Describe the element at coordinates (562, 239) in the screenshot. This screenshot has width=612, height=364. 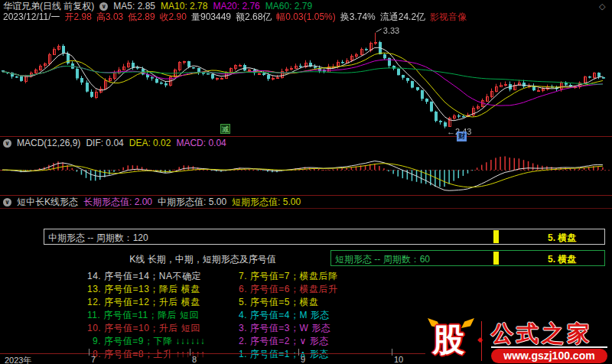
I see `mid-term-box-value: 5. 横盘` at that location.